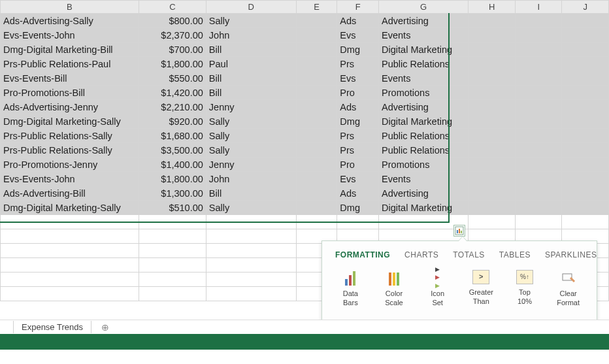  I want to click on qa-item-top-10: %↑Top10%, so click(525, 289).